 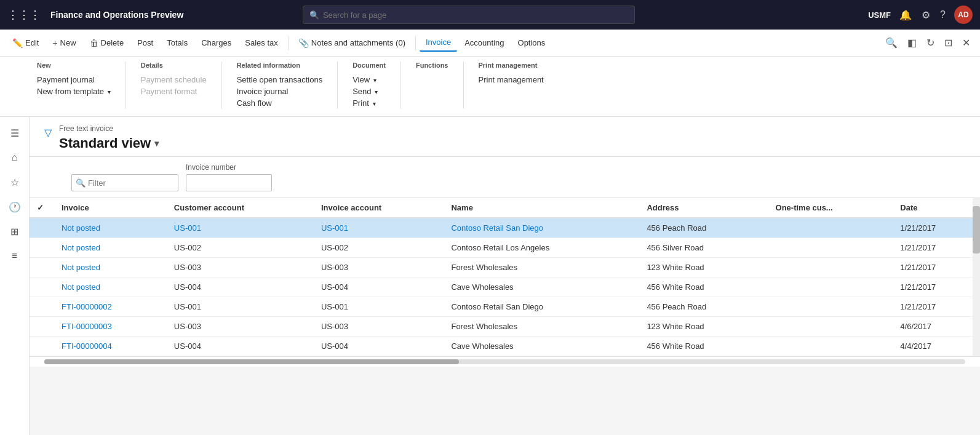 What do you see at coordinates (177, 43) in the screenshot?
I see `totals-button: Totals` at bounding box center [177, 43].